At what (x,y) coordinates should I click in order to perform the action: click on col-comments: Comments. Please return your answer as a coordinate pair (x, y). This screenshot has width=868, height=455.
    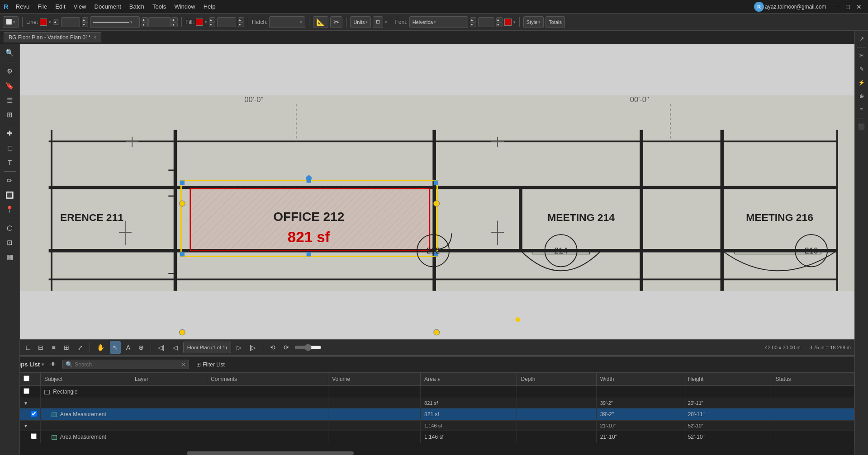
    Looking at the image, I should click on (268, 380).